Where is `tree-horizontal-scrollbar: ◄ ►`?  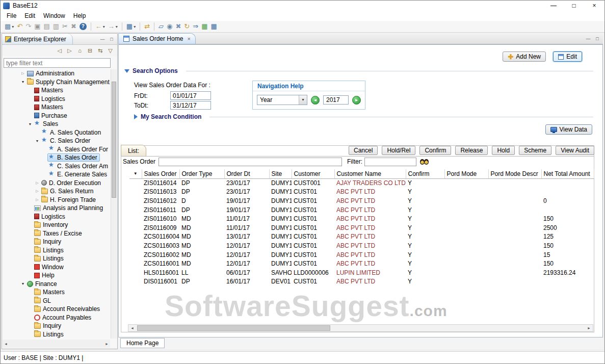
tree-horizontal-scrollbar: ◄ ► is located at coordinates (56, 344).